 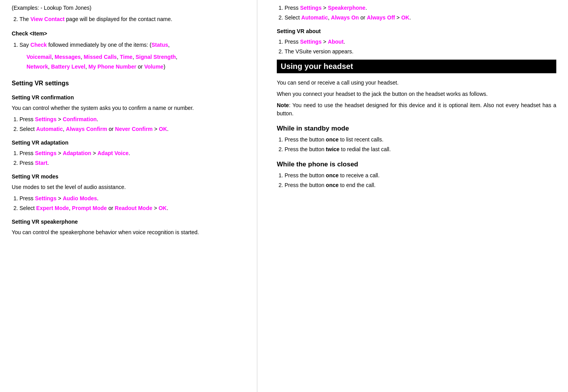 What do you see at coordinates (68, 67) in the screenshot?
I see `battery-level-item: Battery Level` at bounding box center [68, 67].